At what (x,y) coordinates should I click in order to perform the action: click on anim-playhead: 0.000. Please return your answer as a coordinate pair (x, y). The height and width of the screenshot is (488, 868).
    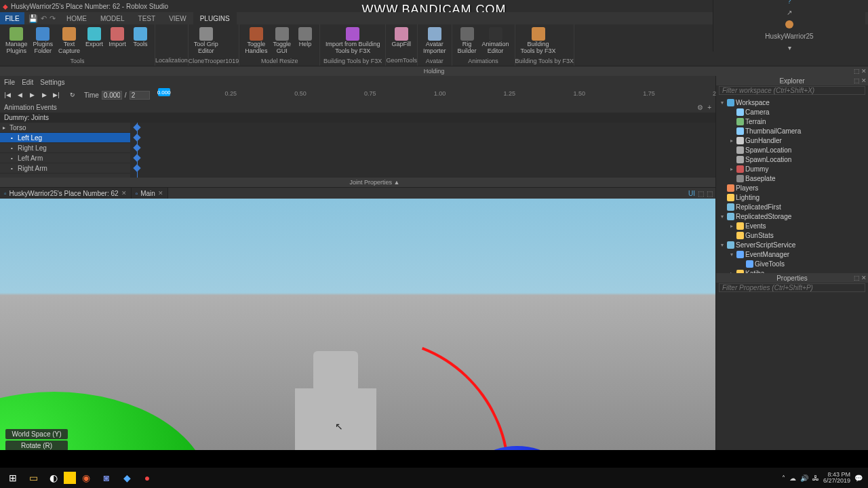
    Looking at the image, I should click on (164, 92).